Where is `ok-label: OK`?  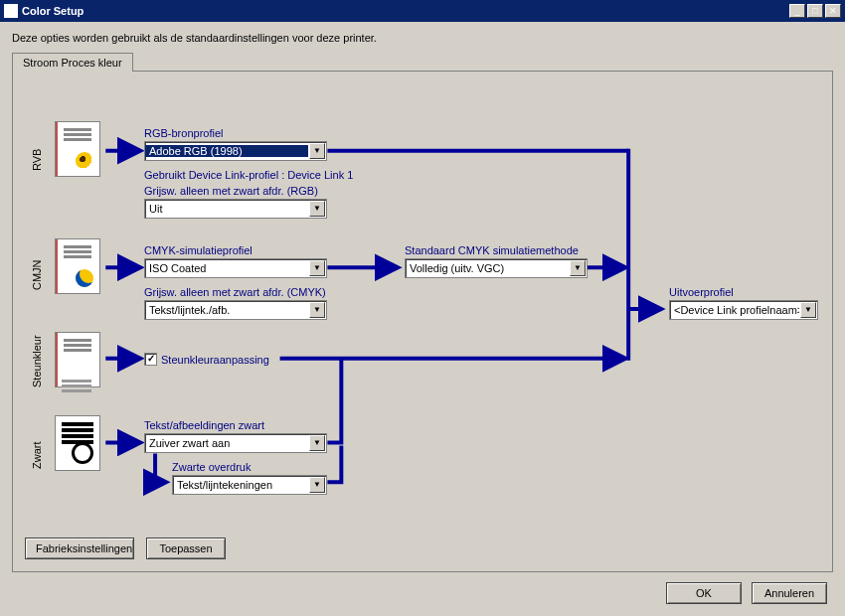
ok-label: OK is located at coordinates (704, 593).